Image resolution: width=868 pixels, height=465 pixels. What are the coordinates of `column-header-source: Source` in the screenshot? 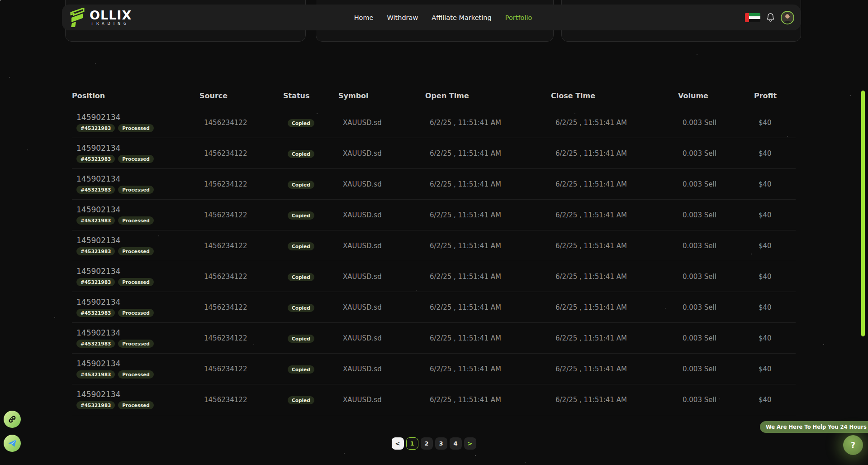 It's located at (242, 96).